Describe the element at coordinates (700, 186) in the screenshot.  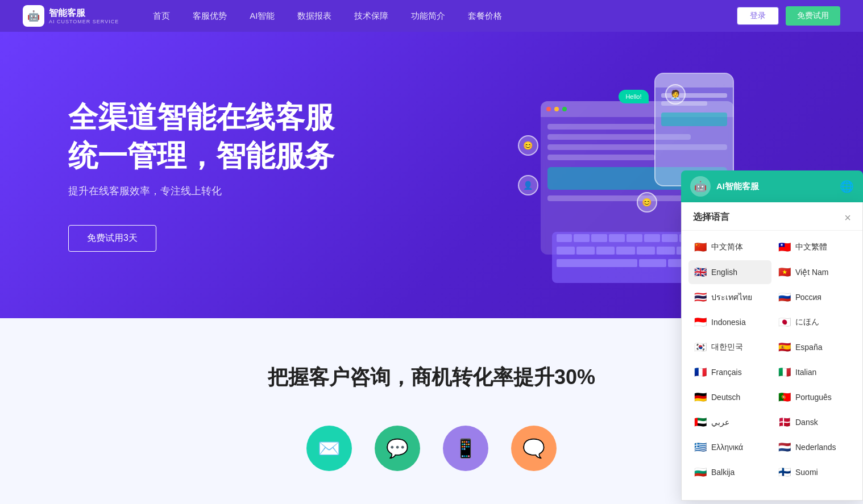
I see `chat-avatar: 🤖` at that location.